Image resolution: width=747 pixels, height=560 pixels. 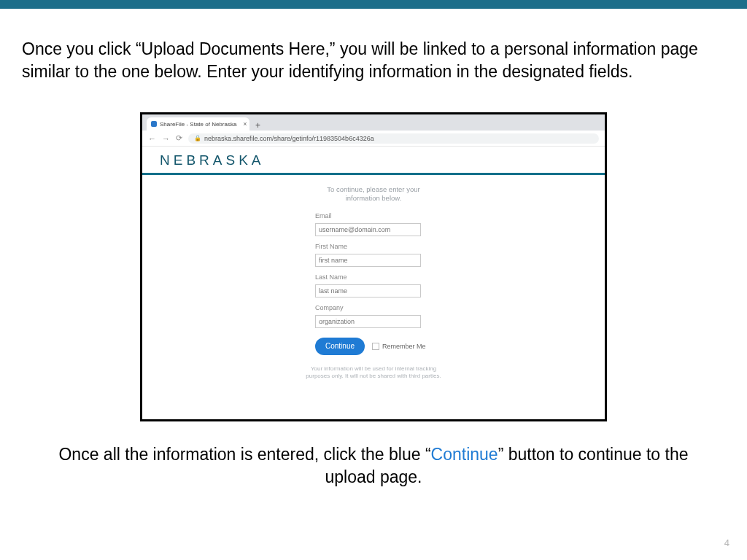 What do you see at coordinates (374, 376) in the screenshot?
I see `disclaimer-line2: purposes only. It will not be shared wit…` at bounding box center [374, 376].